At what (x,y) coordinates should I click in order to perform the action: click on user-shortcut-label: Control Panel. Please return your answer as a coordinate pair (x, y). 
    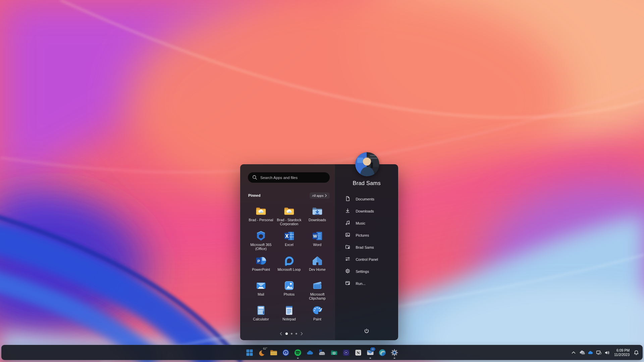
    Looking at the image, I should click on (367, 259).